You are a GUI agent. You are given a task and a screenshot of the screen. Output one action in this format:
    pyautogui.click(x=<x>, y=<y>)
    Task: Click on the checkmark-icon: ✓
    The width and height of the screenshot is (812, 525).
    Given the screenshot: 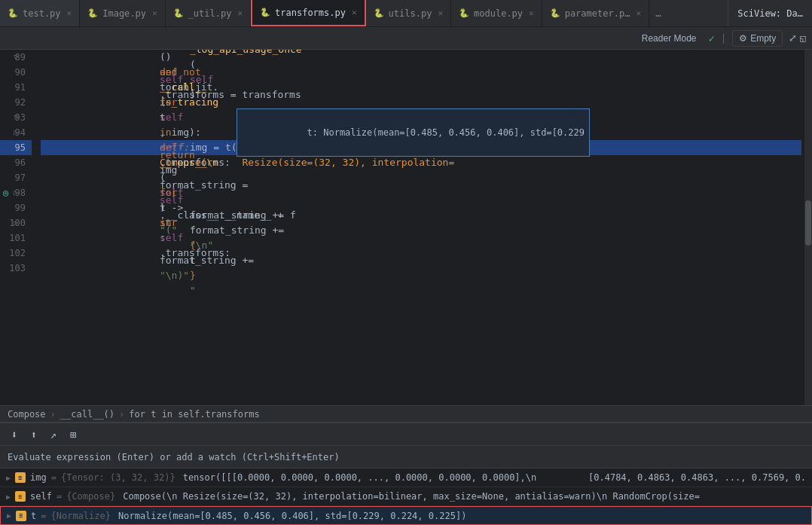 What is the action you would take?
    pyautogui.click(x=711, y=38)
    